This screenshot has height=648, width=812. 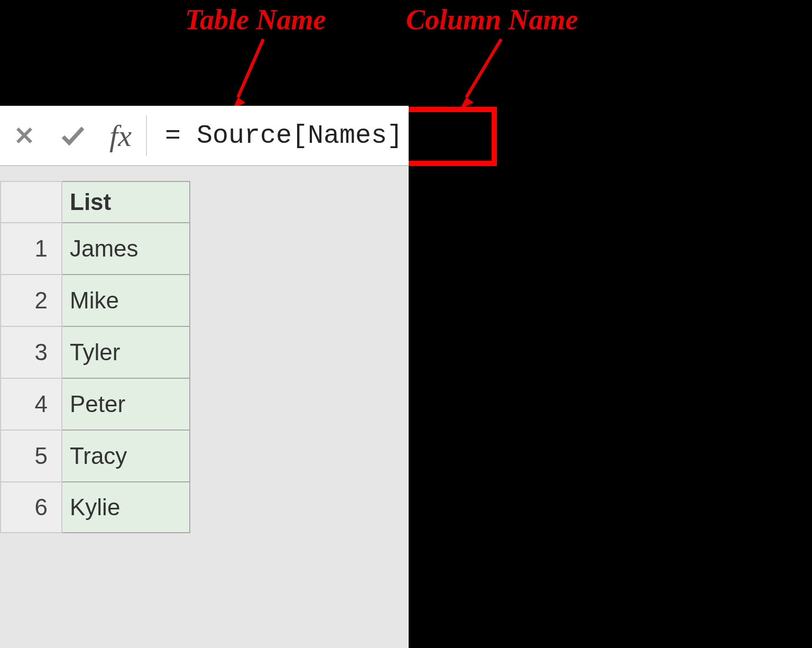 I want to click on formula-bar: fx = Source[Names], so click(x=204, y=136).